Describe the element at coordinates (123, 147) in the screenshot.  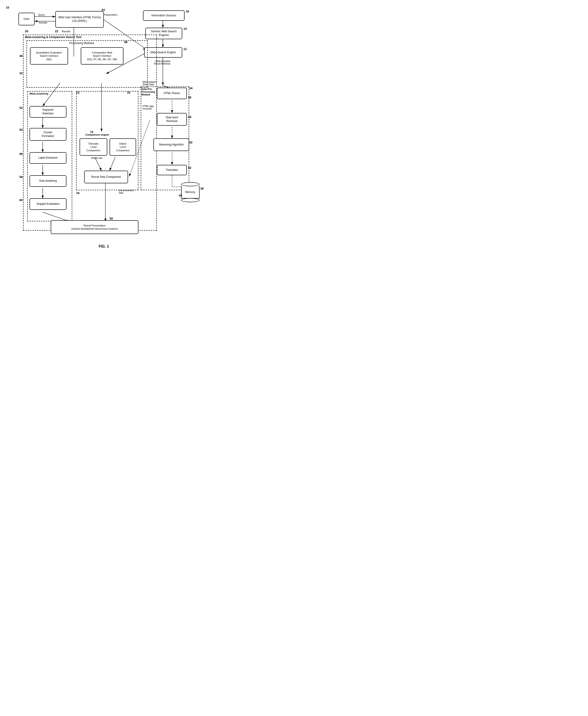
I see `object-level-box: Object Level Comparison` at that location.